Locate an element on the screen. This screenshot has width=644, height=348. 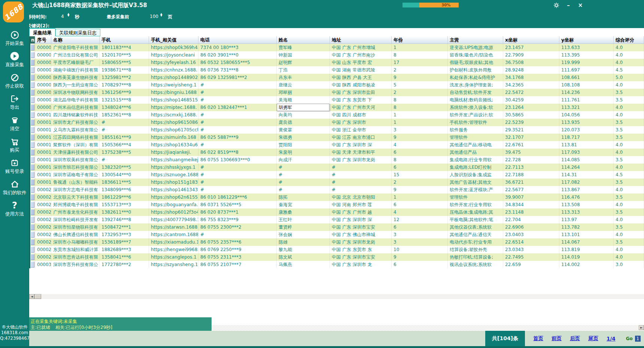
cell-y坐标: 113.81 is located at coordinates (586, 145).